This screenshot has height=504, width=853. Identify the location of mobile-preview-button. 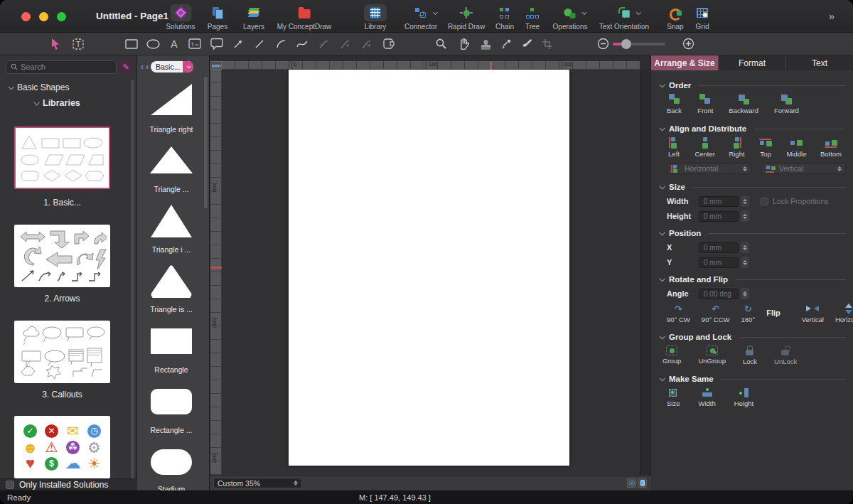
(643, 483).